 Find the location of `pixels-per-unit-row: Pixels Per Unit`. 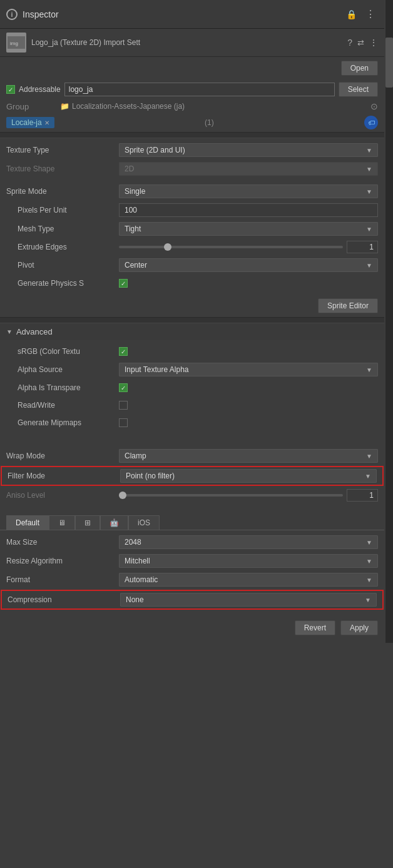

pixels-per-unit-row: Pixels Per Unit is located at coordinates (192, 210).